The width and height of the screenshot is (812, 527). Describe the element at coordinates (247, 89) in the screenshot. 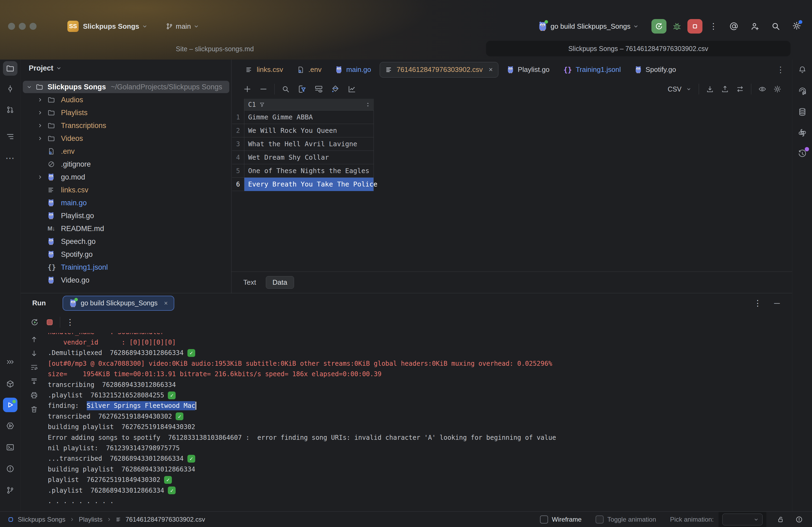

I see `add-row-button` at that location.